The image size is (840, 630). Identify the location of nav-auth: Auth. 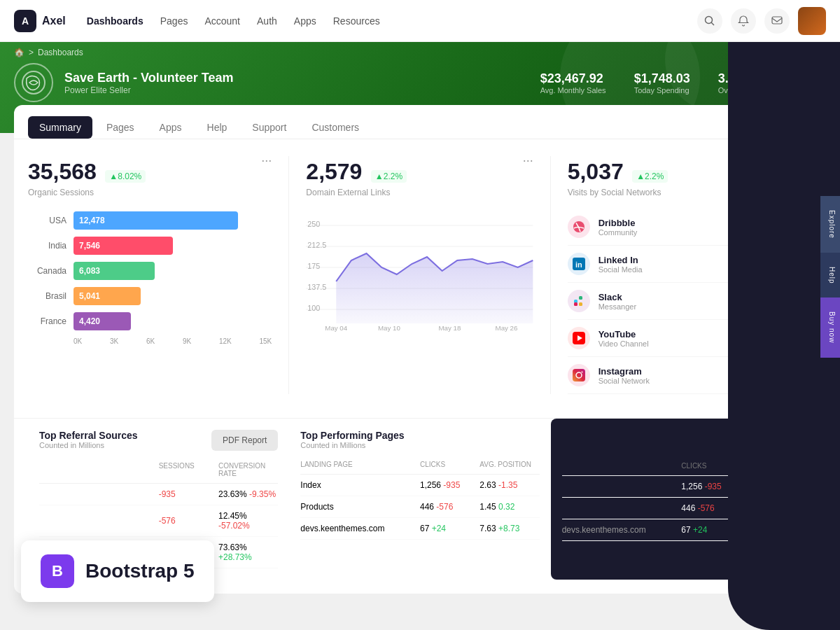
(267, 21).